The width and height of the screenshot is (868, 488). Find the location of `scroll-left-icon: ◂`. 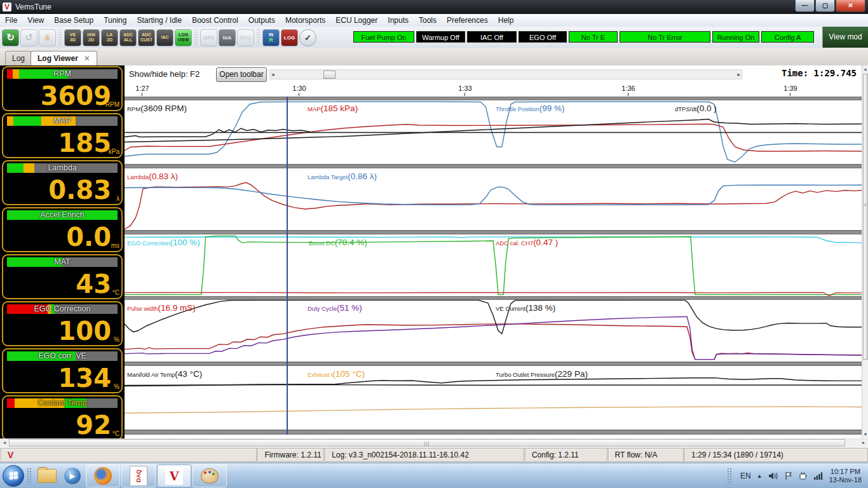

scroll-left-icon: ◂ is located at coordinates (4, 443).